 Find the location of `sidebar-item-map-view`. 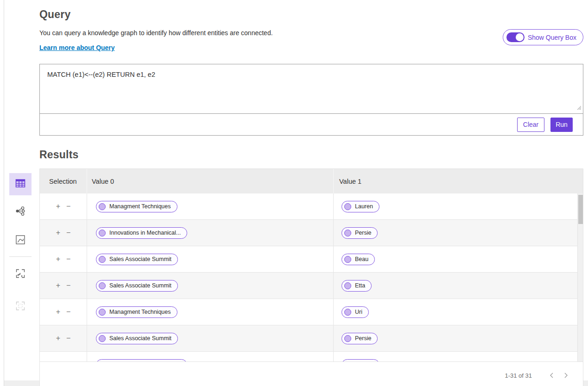

sidebar-item-map-view is located at coordinates (20, 274).